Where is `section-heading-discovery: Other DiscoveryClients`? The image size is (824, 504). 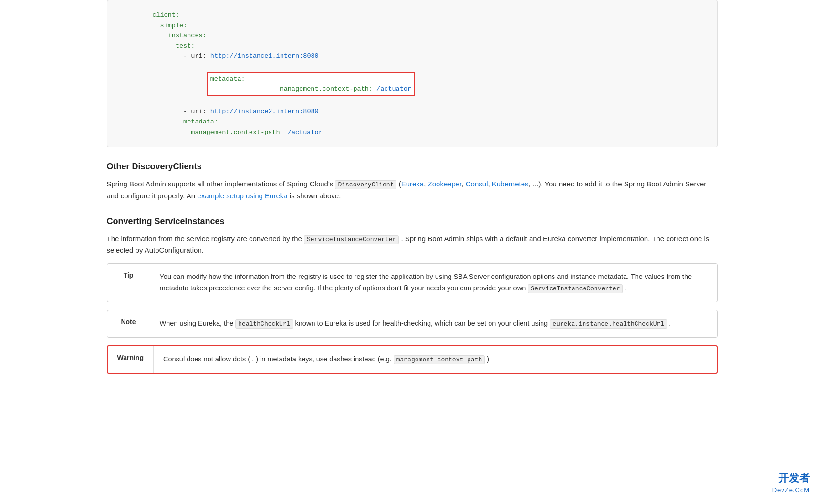 section-heading-discovery: Other DiscoveryClients is located at coordinates (412, 167).